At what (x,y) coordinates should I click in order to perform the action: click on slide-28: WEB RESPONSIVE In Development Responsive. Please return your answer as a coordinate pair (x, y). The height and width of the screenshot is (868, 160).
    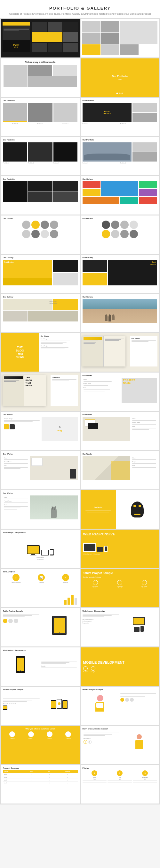
    Looking at the image, I should click on (120, 549).